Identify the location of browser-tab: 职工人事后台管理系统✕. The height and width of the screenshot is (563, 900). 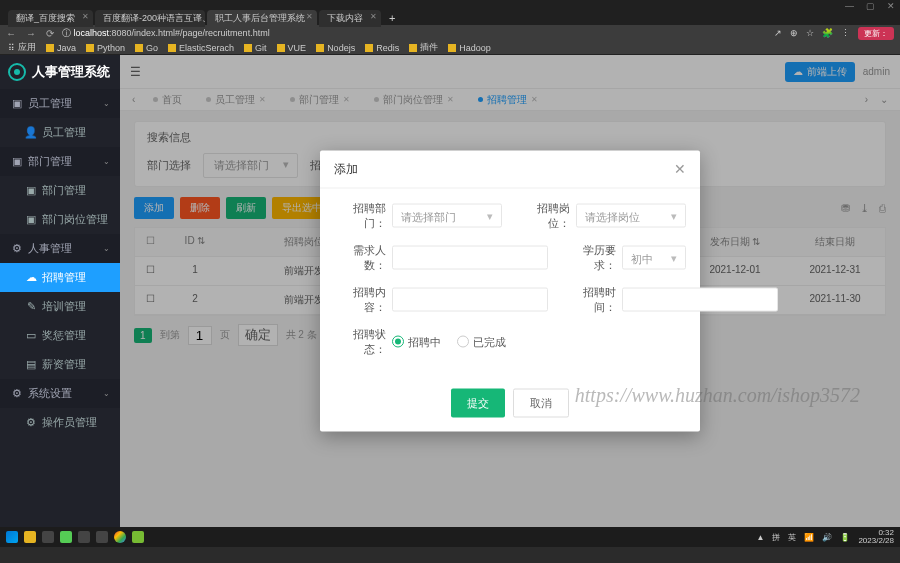
(262, 18).